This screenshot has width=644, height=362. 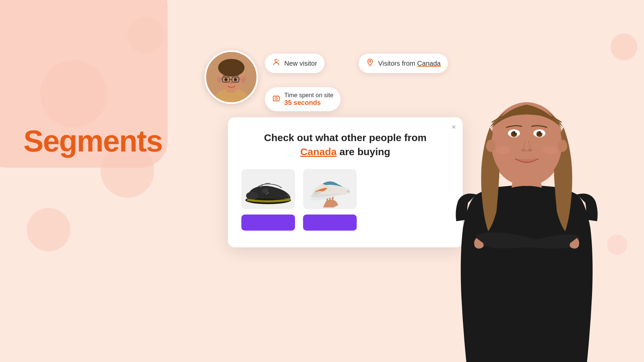 What do you see at coordinates (365, 152) in the screenshot?
I see `popup-heading-part2: are buying` at bounding box center [365, 152].